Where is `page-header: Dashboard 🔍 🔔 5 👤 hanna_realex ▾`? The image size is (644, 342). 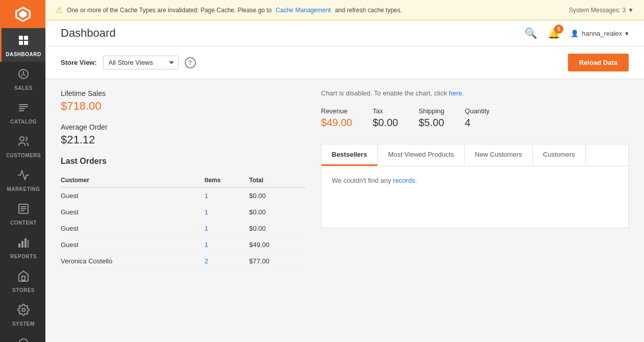 page-header: Dashboard 🔍 🔔 5 👤 hanna_realex ▾ is located at coordinates (345, 34).